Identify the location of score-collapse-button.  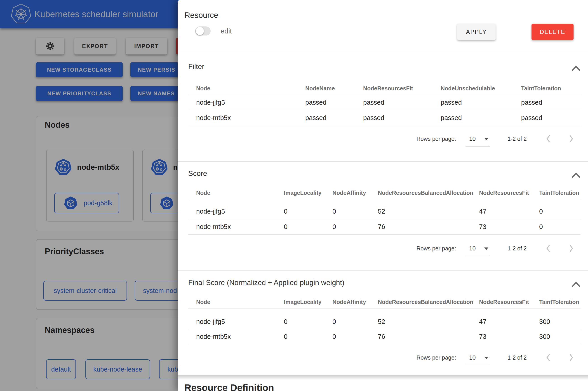
(576, 175).